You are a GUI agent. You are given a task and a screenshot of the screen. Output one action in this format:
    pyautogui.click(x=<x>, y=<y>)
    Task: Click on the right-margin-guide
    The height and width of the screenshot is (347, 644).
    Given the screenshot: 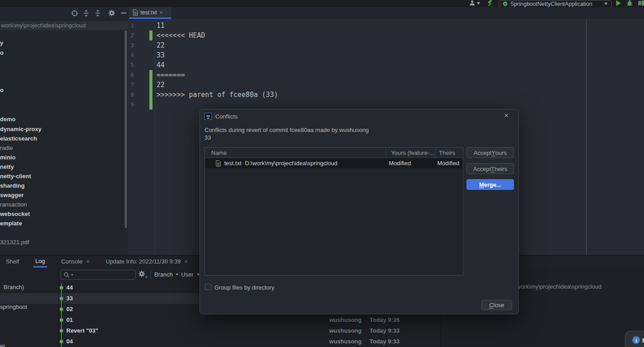 What is the action you would take?
    pyautogui.click(x=587, y=137)
    